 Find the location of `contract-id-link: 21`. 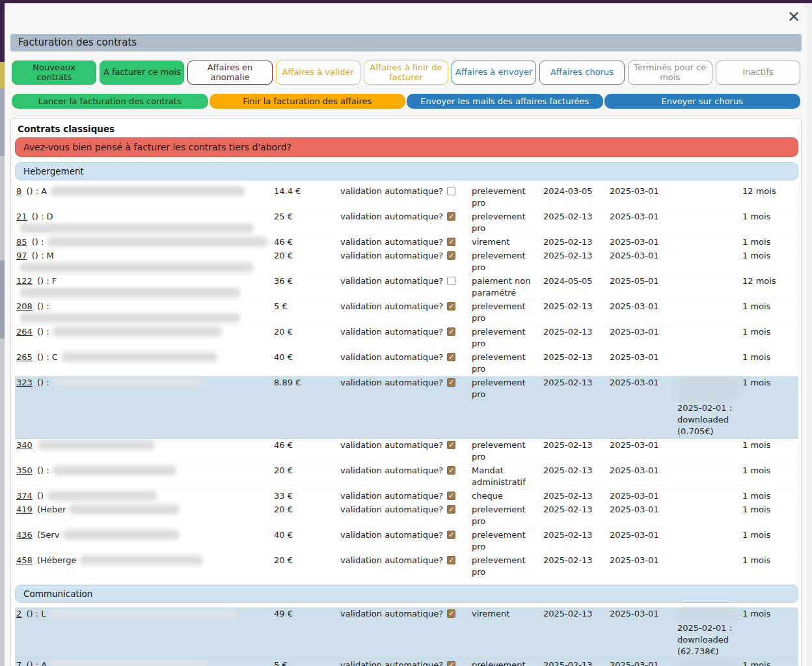

contract-id-link: 21 is located at coordinates (22, 216).